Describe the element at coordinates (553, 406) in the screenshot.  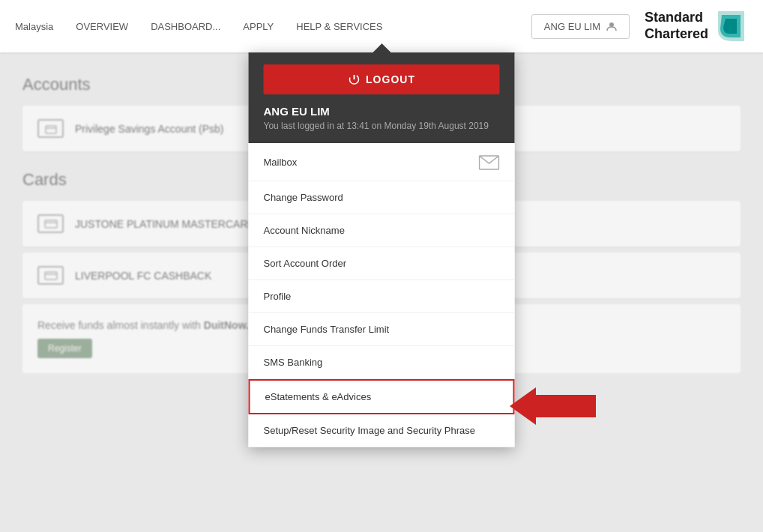
I see `arrow-annotation` at that location.